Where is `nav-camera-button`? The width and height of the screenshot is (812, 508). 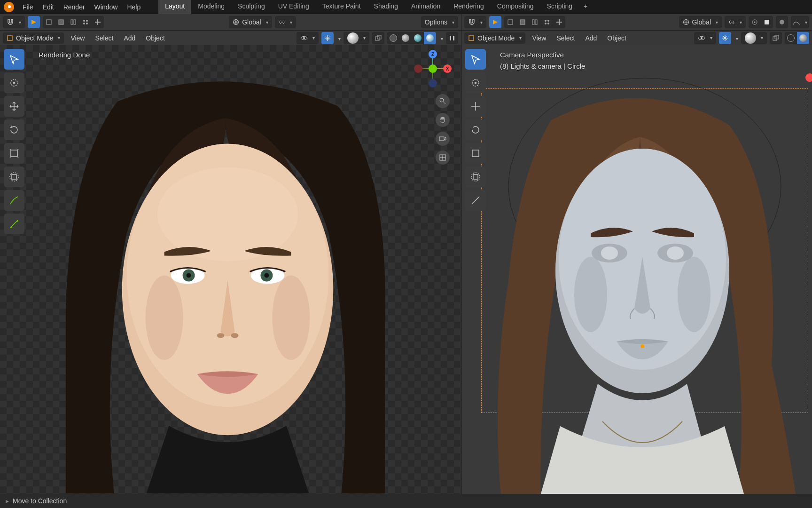
nav-camera-button is located at coordinates (443, 139).